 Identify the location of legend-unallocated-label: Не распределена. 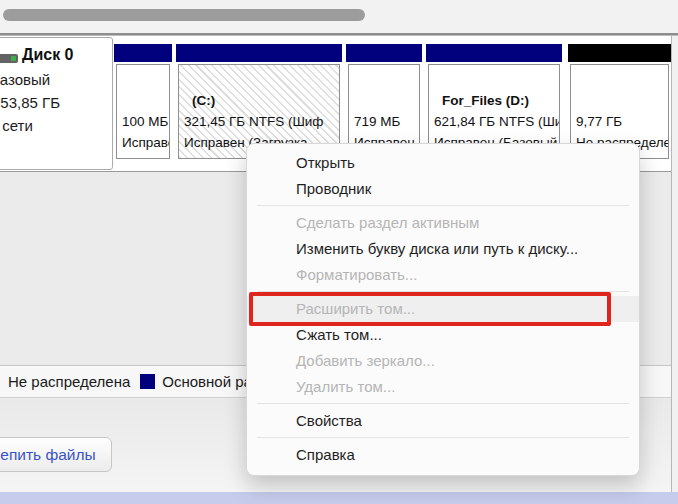
(69, 382).